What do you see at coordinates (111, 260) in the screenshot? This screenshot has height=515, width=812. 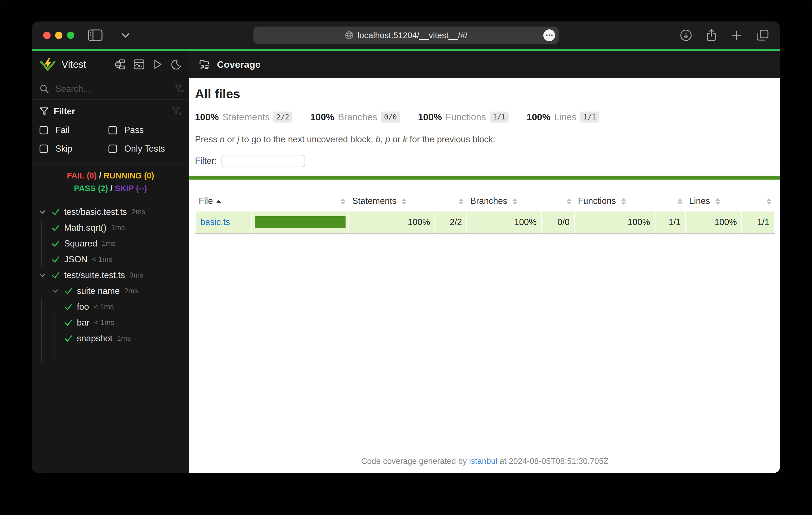 I see `tree-item-test: JSON< 1ms` at bounding box center [111, 260].